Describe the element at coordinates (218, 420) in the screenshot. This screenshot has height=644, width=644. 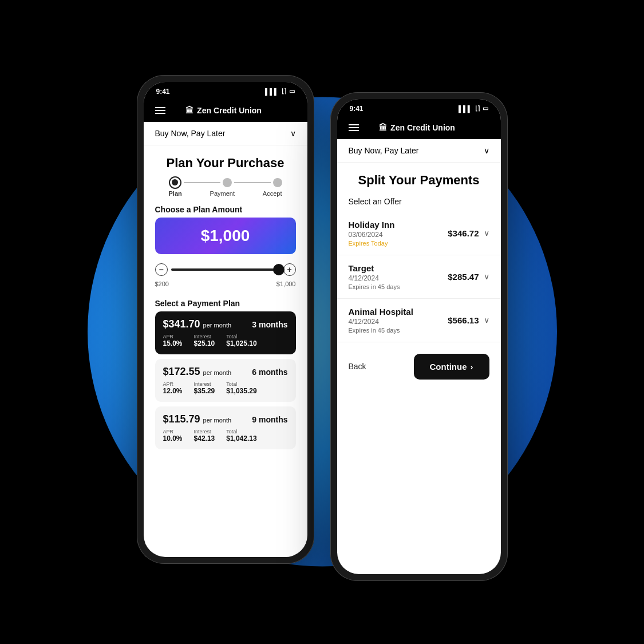
I see `plan-3-per: per month` at that location.